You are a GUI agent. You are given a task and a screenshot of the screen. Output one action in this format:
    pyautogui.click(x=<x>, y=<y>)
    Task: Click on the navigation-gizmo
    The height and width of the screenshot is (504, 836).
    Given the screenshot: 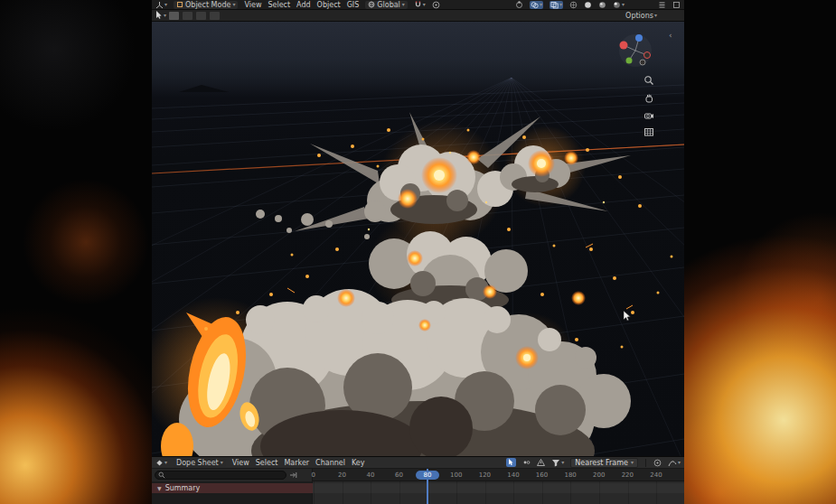 What is the action you would take?
    pyautogui.click(x=635, y=51)
    